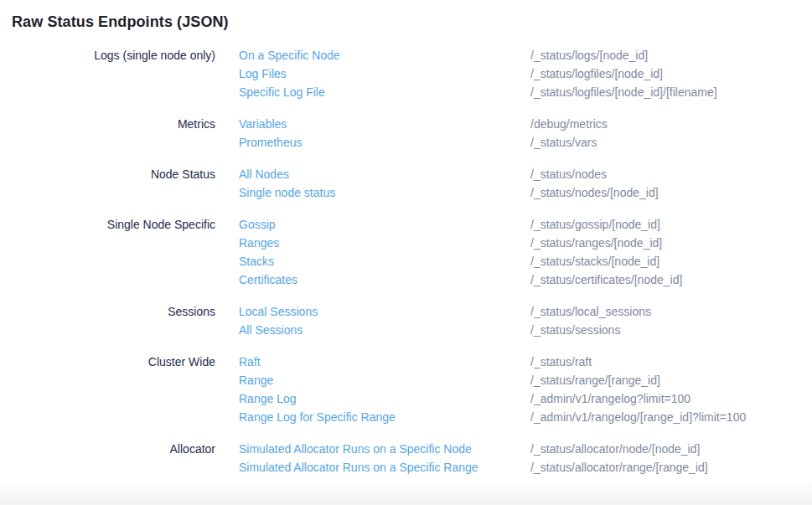  I want to click on endpoint-link: On a Specific Node, so click(290, 55).